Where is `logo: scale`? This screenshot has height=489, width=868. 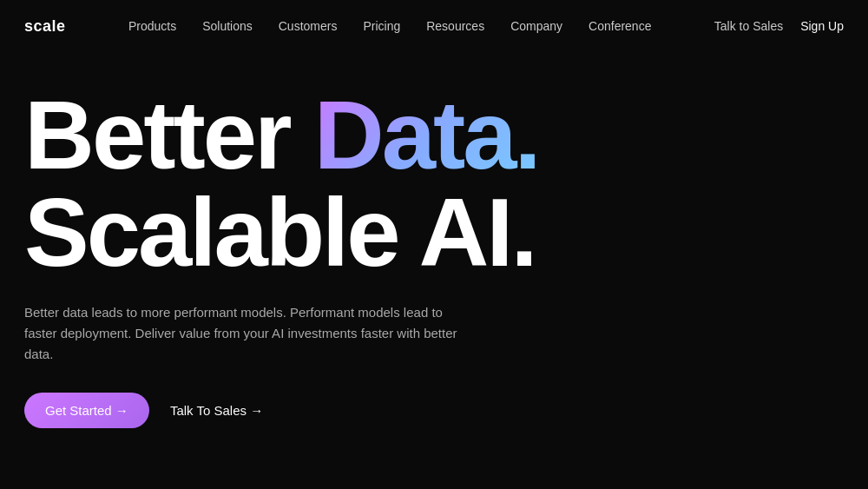 logo: scale is located at coordinates (45, 26).